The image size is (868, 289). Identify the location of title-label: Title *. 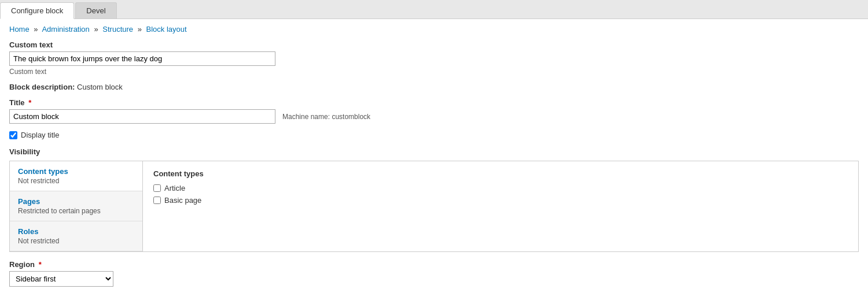
(434, 103).